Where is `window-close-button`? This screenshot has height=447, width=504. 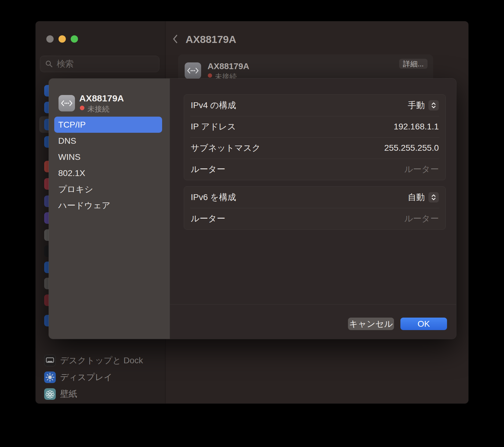 window-close-button is located at coordinates (50, 39).